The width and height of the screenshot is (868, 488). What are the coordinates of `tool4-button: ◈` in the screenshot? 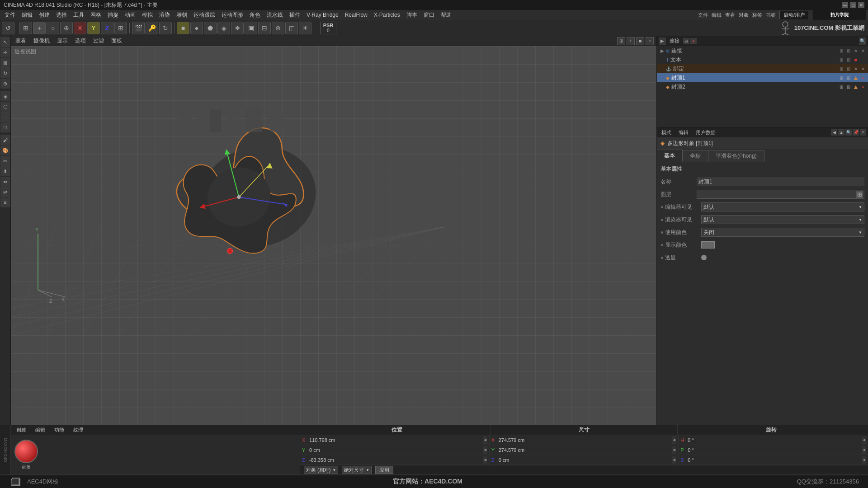 It's located at (224, 28).